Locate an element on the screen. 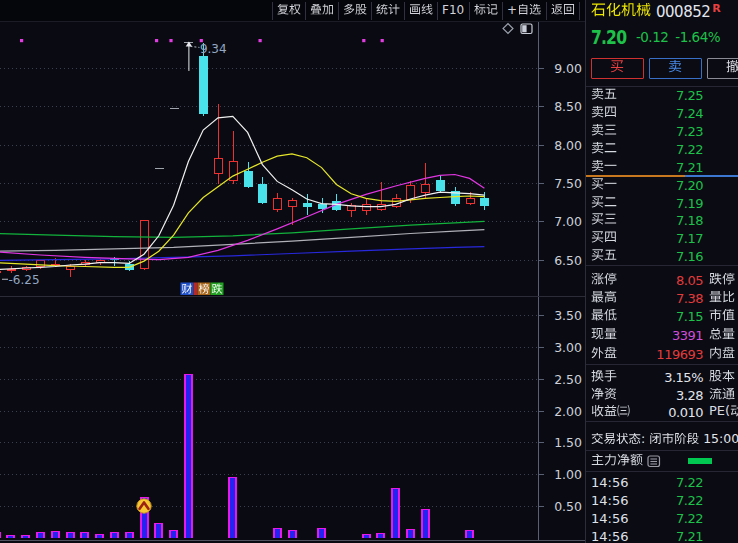  toolbar-button: + is located at coordinates (525, 11).